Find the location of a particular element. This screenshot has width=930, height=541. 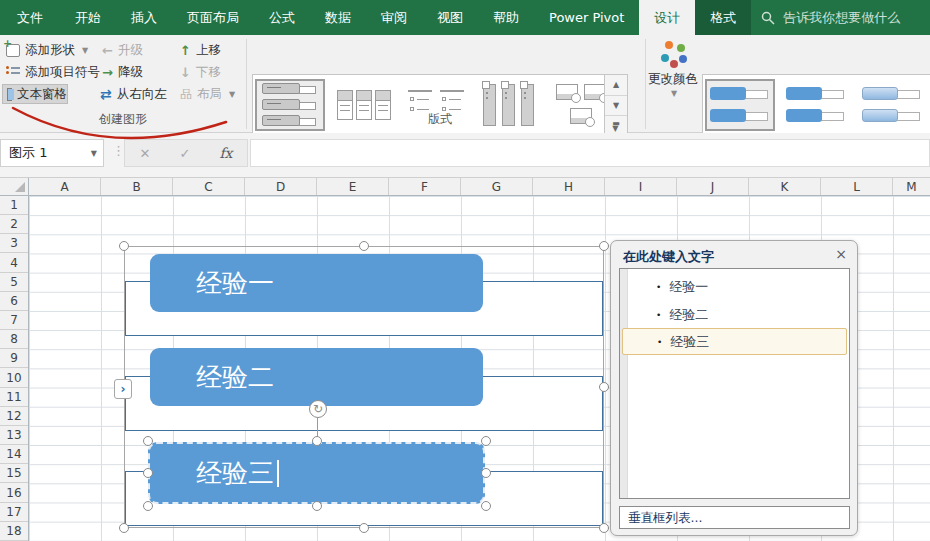

tab-view: 视图 is located at coordinates (450, 18).